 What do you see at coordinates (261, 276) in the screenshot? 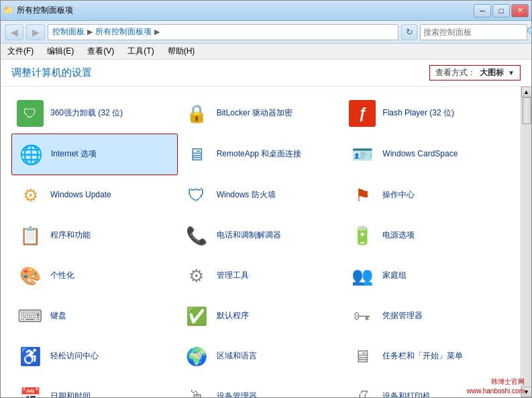
I see `grid-item-item-tools: ⚙管理工具` at bounding box center [261, 276].